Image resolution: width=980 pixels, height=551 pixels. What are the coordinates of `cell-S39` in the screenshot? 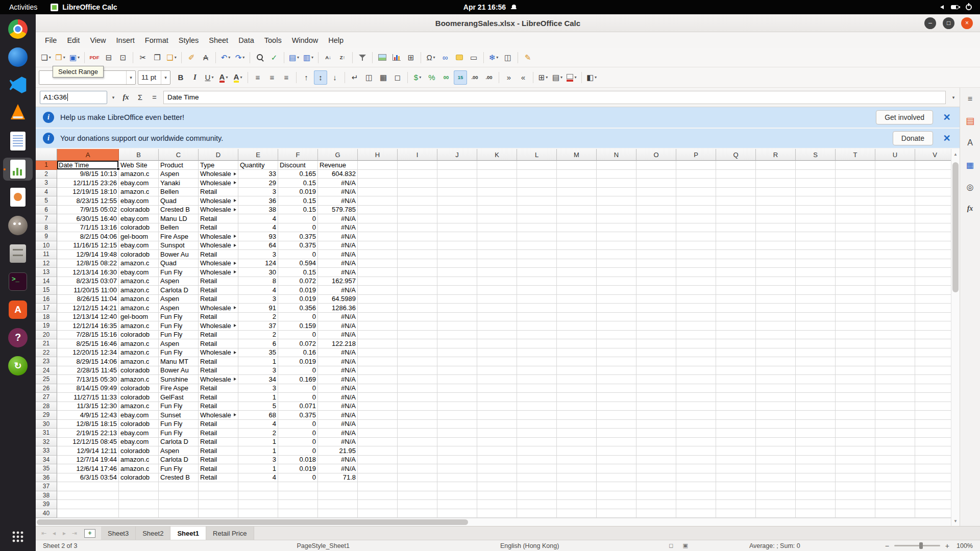 It's located at (816, 505).